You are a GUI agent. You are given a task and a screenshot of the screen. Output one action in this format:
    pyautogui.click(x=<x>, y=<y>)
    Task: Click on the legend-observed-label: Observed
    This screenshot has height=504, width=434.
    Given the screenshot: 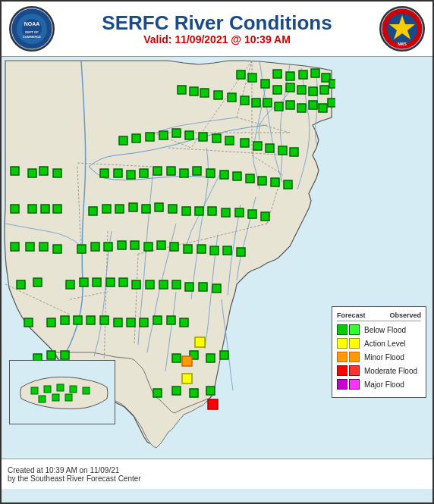 What is the action you would take?
    pyautogui.click(x=405, y=315)
    